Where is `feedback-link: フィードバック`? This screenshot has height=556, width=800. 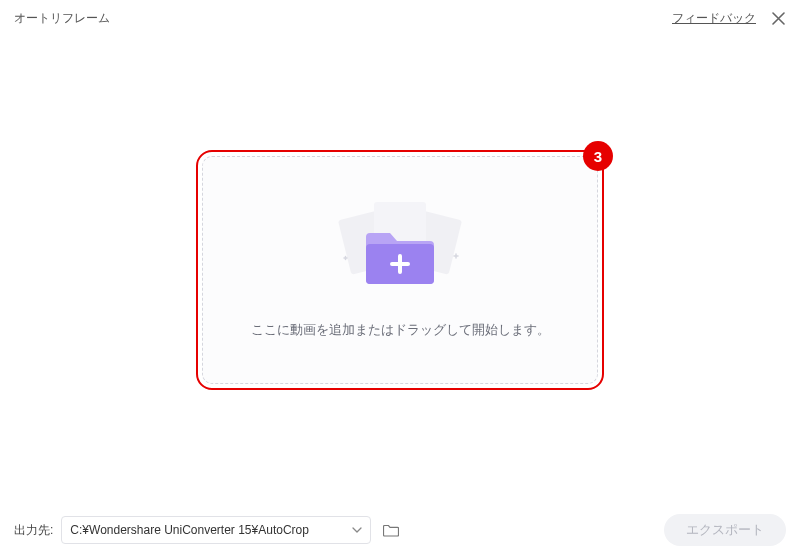 feedback-link: フィードバック is located at coordinates (714, 18).